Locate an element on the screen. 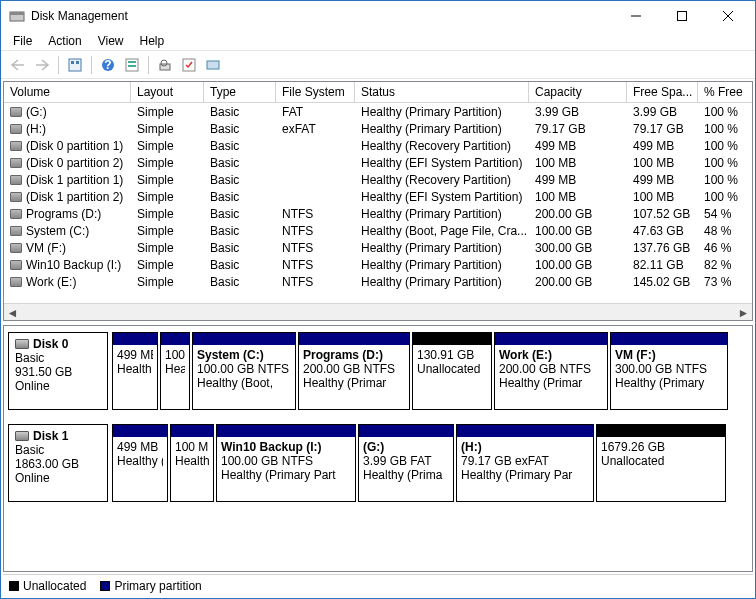 This screenshot has height=599, width=756. app-icon is located at coordinates (17, 16).